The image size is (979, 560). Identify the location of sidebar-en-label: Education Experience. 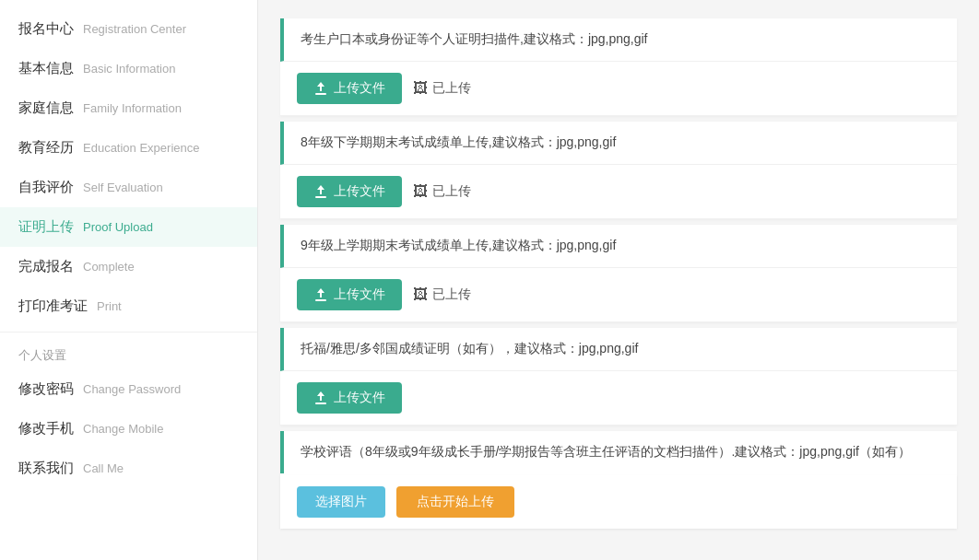
(141, 147).